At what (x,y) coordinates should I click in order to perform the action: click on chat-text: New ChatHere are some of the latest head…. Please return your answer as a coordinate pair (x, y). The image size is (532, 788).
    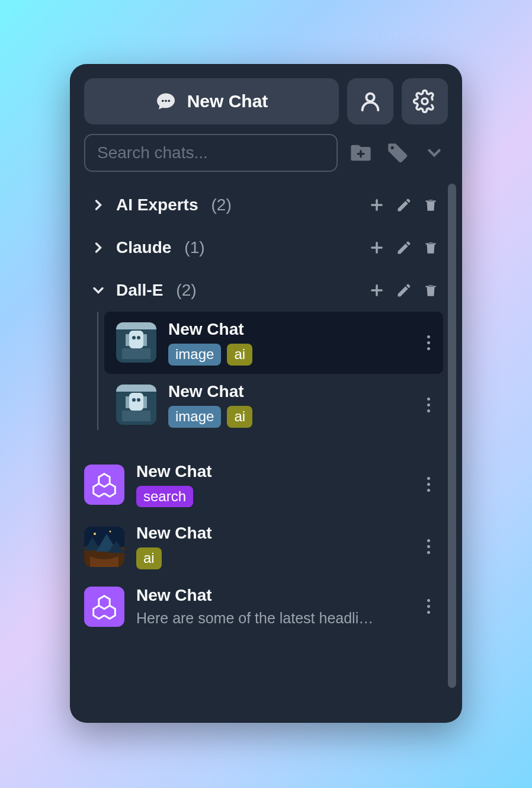
    Looking at the image, I should click on (273, 607).